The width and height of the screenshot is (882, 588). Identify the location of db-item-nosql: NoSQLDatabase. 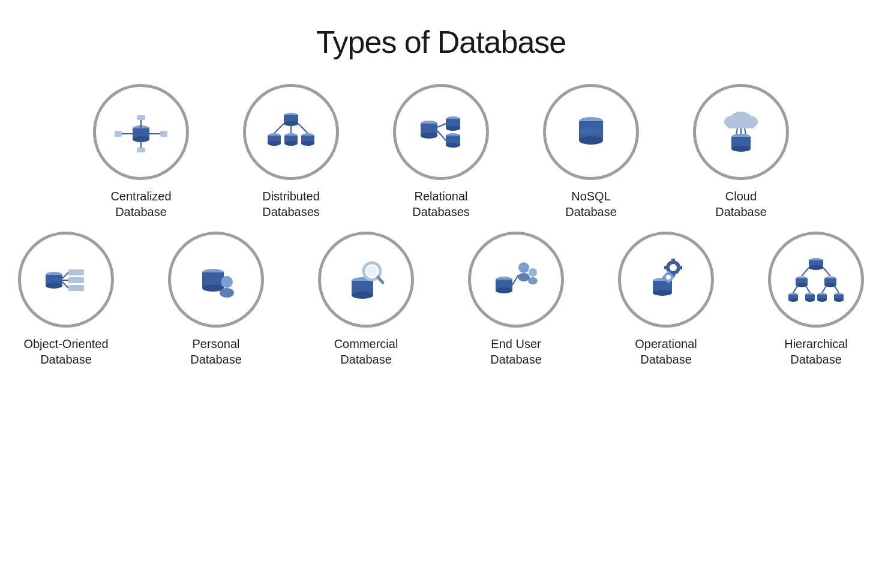
(591, 152).